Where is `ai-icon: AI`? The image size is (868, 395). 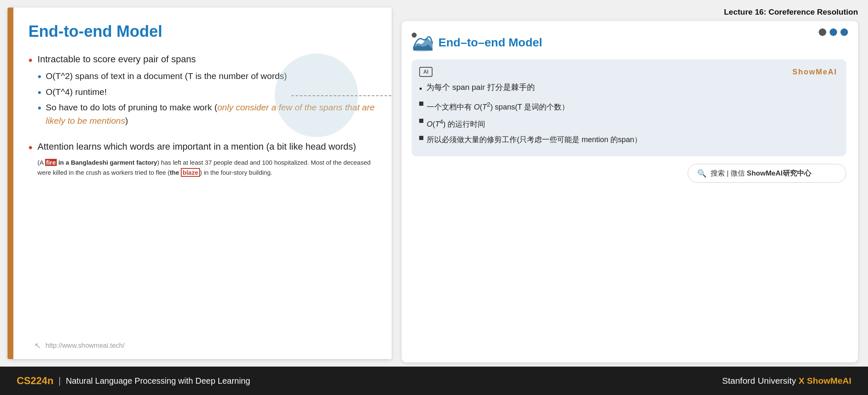
ai-icon: AI is located at coordinates (426, 72).